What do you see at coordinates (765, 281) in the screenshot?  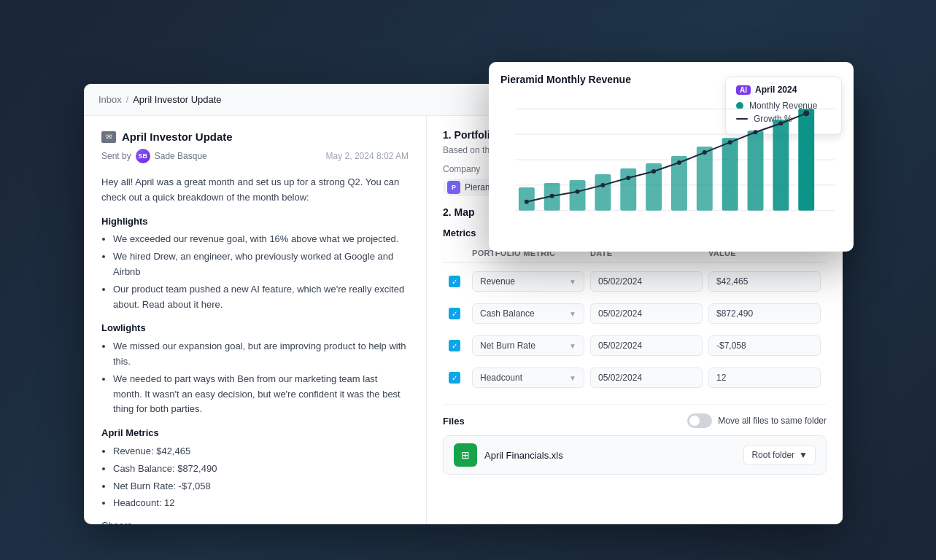 I see `value-input-revenue: $42,465` at bounding box center [765, 281].